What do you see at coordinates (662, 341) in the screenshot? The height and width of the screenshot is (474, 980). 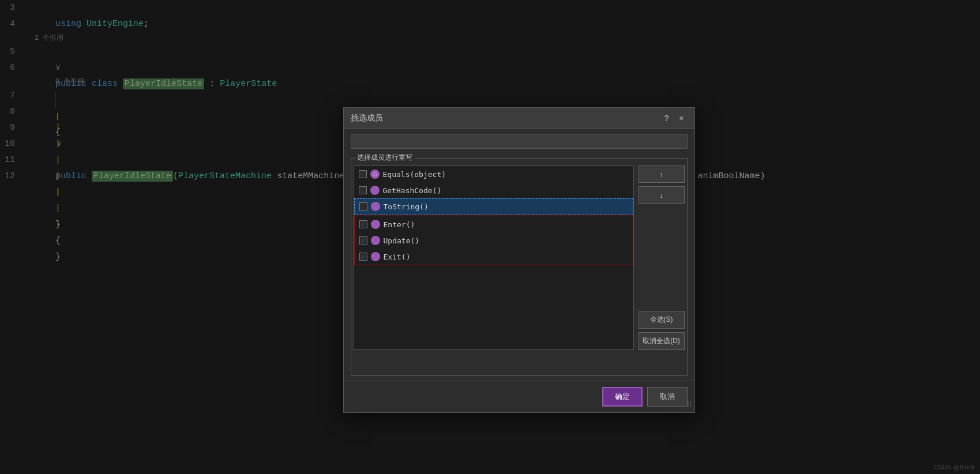 I see `deselect-all-button: 取消全选(D)` at bounding box center [662, 341].